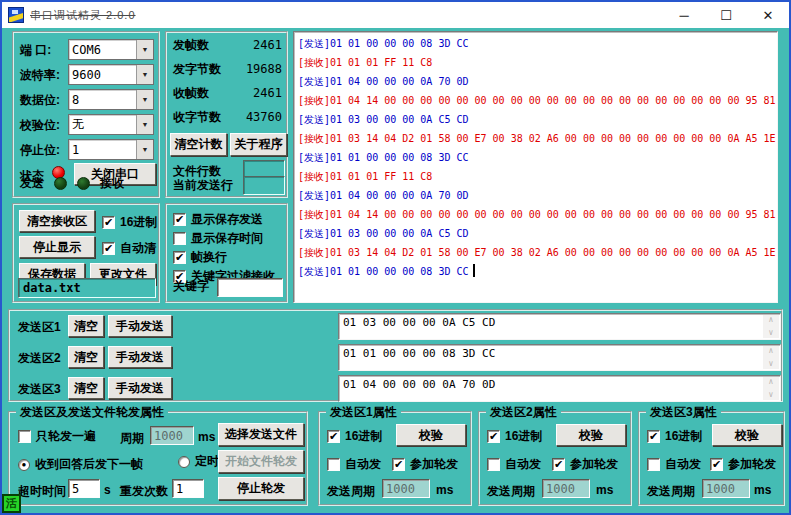 This screenshot has height=515, width=791. I want to click on stopbits-select: 1 ▼, so click(111, 150).